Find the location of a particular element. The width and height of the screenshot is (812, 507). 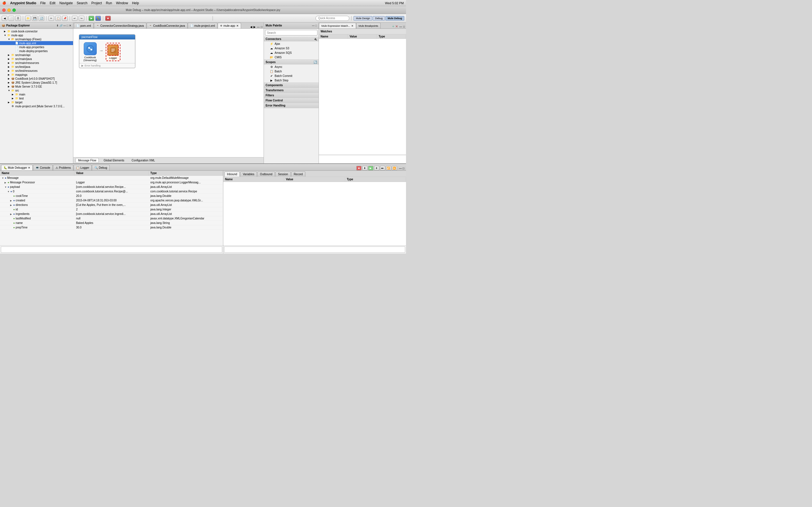

tab-inbound: Inbound is located at coordinates (232, 174).